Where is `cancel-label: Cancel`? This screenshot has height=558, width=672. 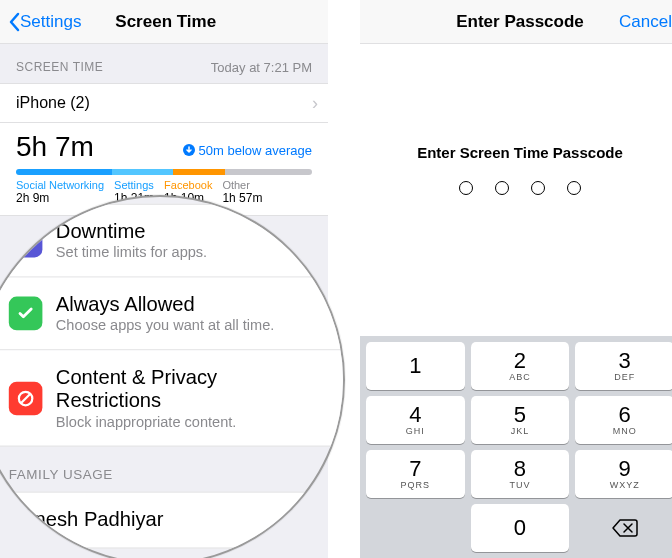 cancel-label: Cancel is located at coordinates (646, 22).